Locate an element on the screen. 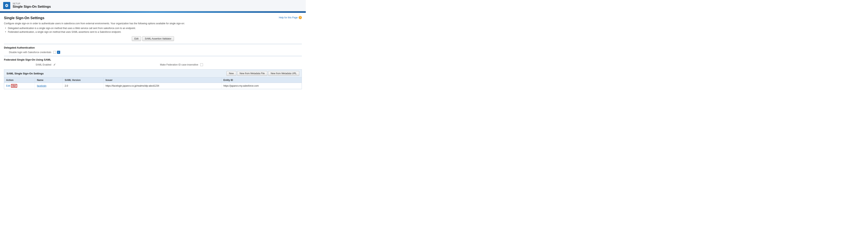 The image size is (868, 237). del-row-button: Del is located at coordinates (14, 86).